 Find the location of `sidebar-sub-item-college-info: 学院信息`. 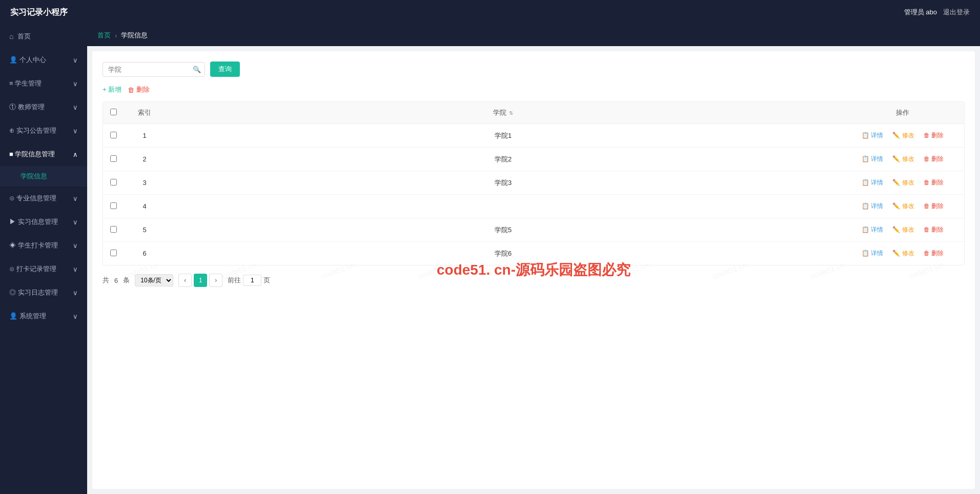

sidebar-sub-item-college-info: 学院信息 is located at coordinates (44, 176).